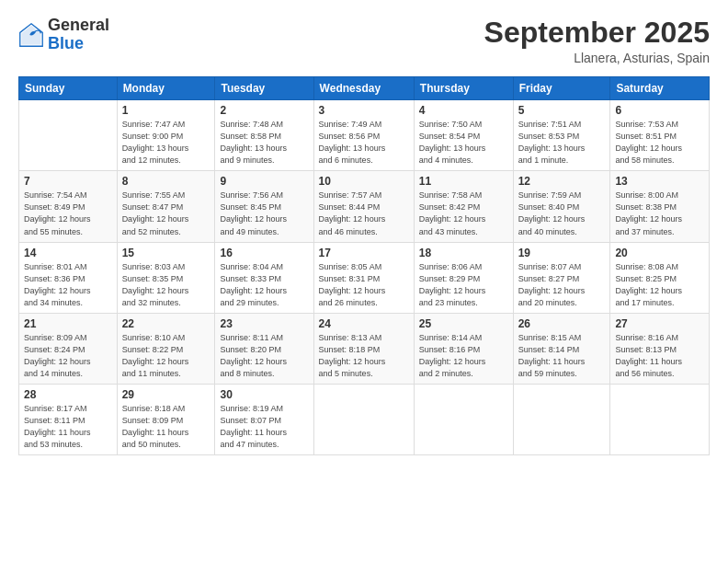 Image resolution: width=728 pixels, height=563 pixels. Describe the element at coordinates (79, 26) in the screenshot. I see `logo-general: General` at that location.